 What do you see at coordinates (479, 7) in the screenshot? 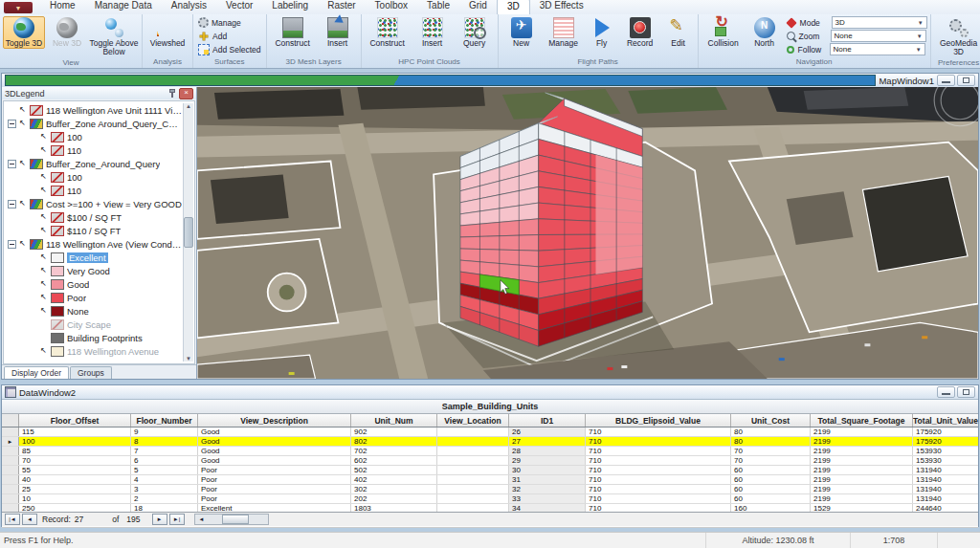
I see `ribbon-tab: Grid` at bounding box center [479, 7].